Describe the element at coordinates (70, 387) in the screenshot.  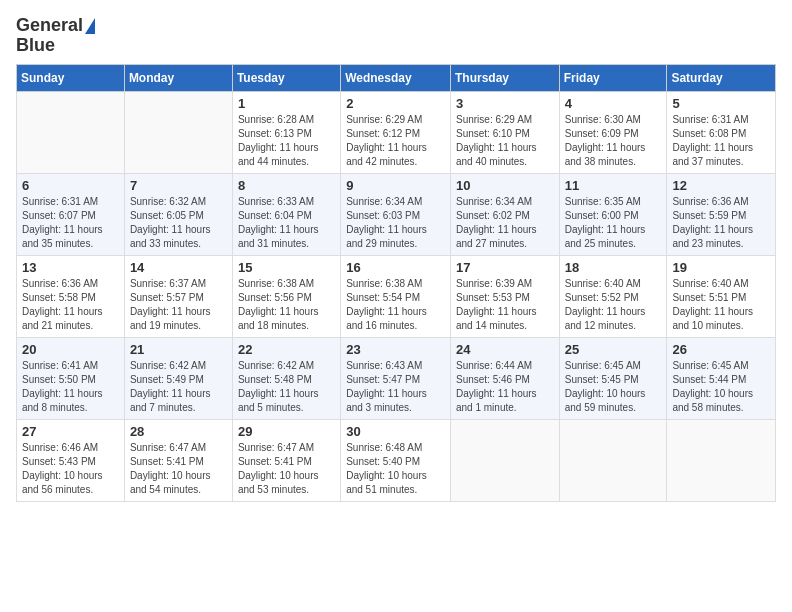
I see `day-info: Sunrise: 6:41 AM Sunset: 5:50 PM Dayligh…` at that location.